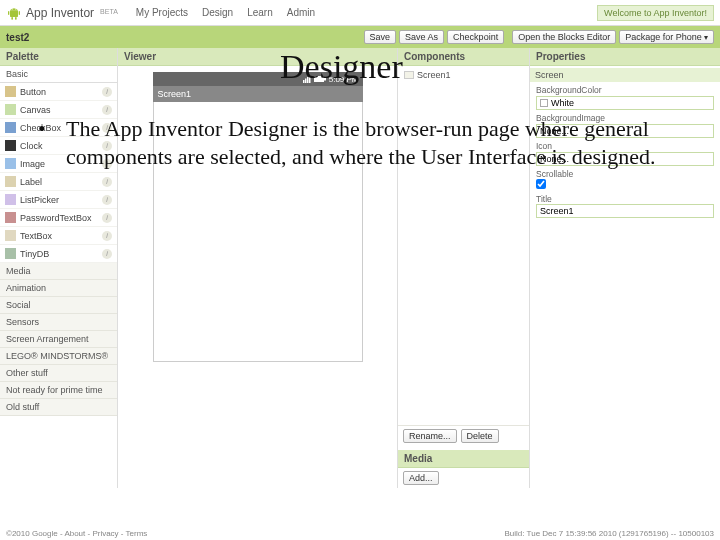  I want to click on palette-cat-media: Media, so click(58, 272).